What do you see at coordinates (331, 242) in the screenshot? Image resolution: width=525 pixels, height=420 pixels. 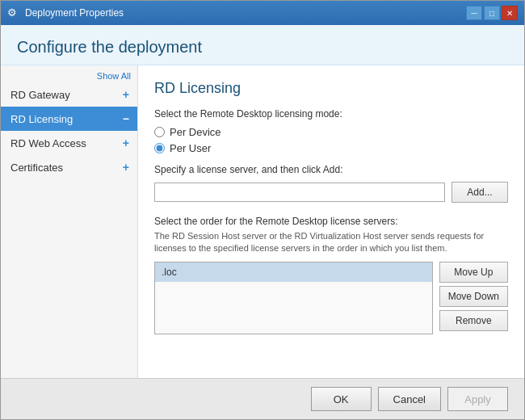 I see `order-note: The RD Session Host server or the RD Vir…` at bounding box center [331, 242].